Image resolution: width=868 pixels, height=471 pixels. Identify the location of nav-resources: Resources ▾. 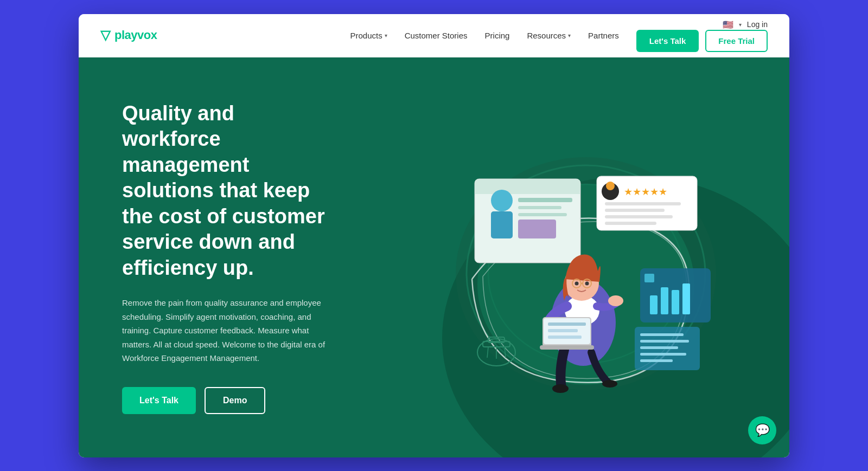
(549, 36).